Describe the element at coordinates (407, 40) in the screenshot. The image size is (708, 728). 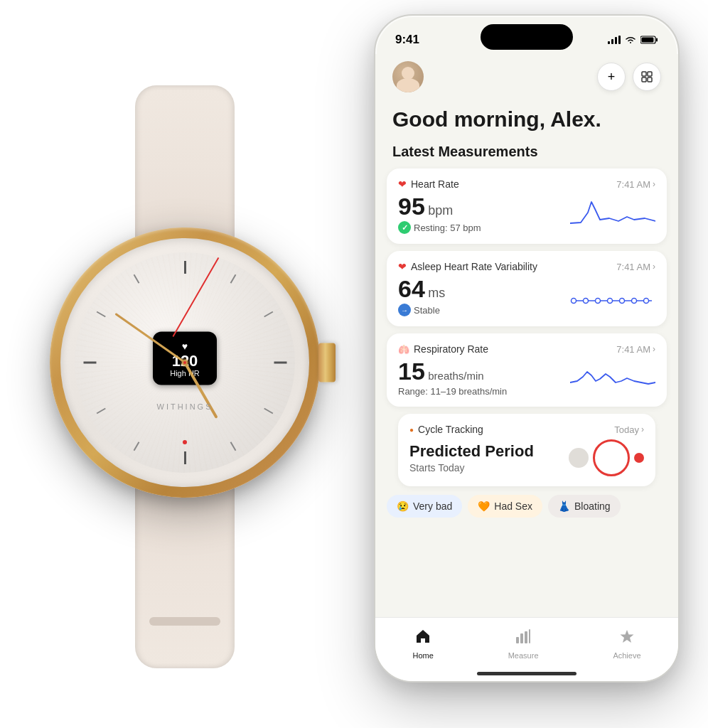
I see `status-time: 9:41` at that location.